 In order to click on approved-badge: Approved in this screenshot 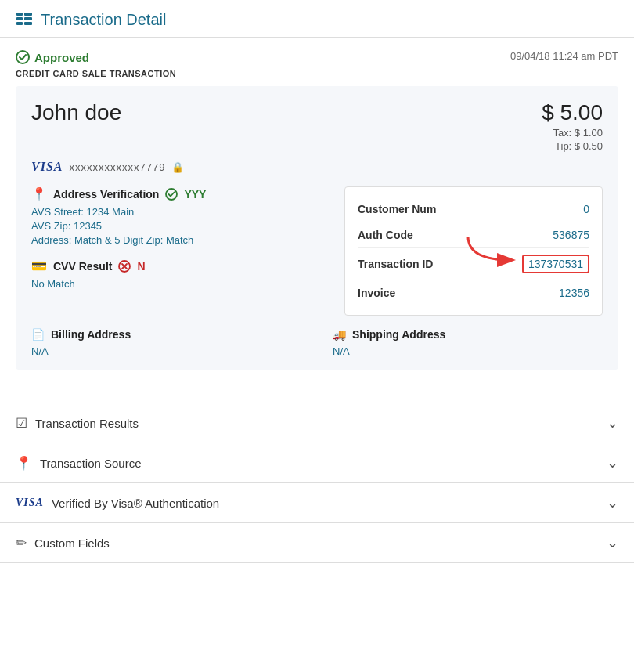, I will do `click(52, 57)`.